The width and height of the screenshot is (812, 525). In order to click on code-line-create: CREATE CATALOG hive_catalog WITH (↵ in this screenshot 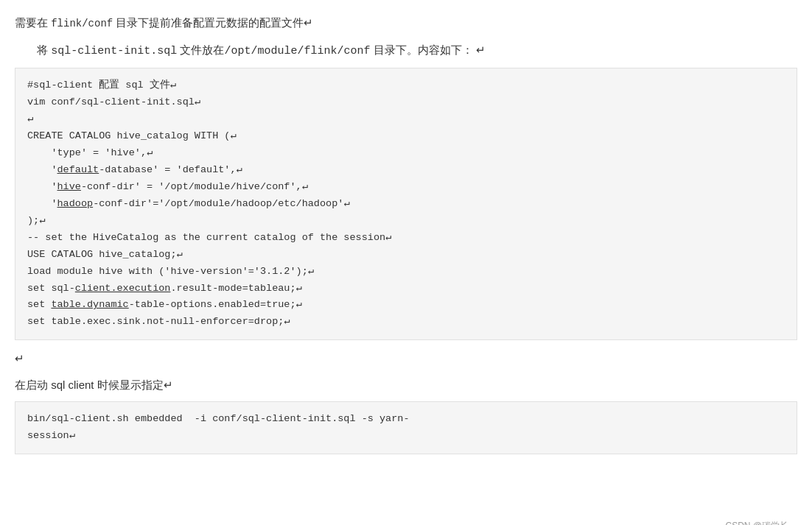, I will do `click(132, 135)`.